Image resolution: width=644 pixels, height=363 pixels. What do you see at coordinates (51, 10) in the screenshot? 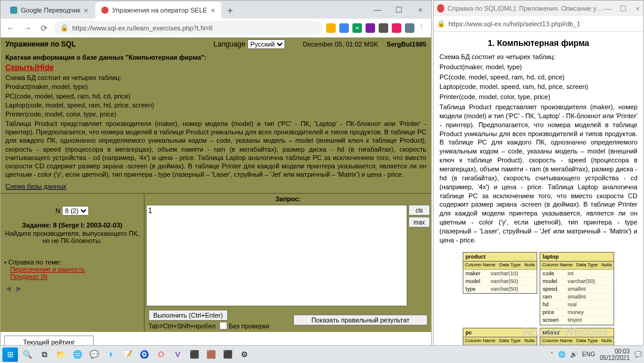
I see `tab-title: Google Переводчик` at bounding box center [51, 10].